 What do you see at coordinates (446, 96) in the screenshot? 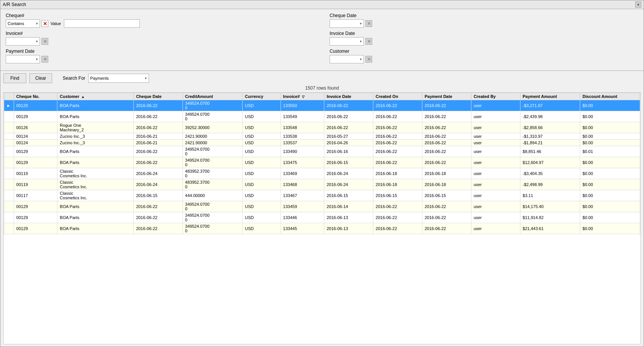
I see `col-header-payment-date: Payment Date` at bounding box center [446, 96].